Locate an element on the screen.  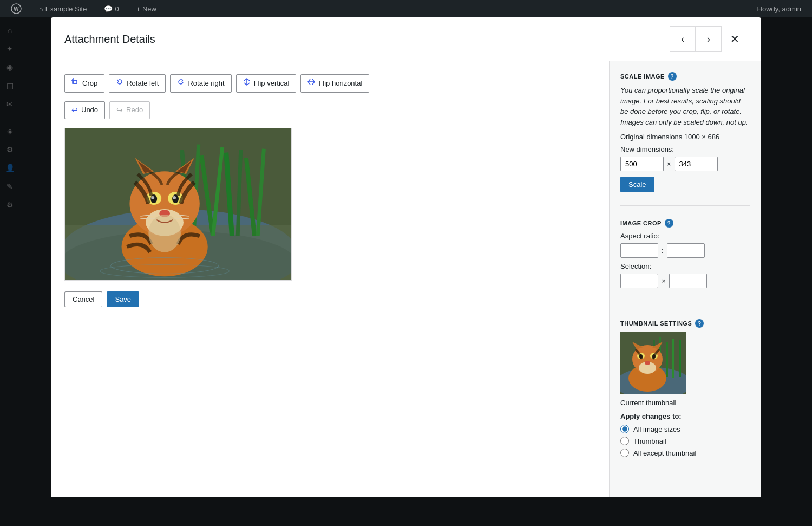
aspect-height-input is located at coordinates (686, 250).